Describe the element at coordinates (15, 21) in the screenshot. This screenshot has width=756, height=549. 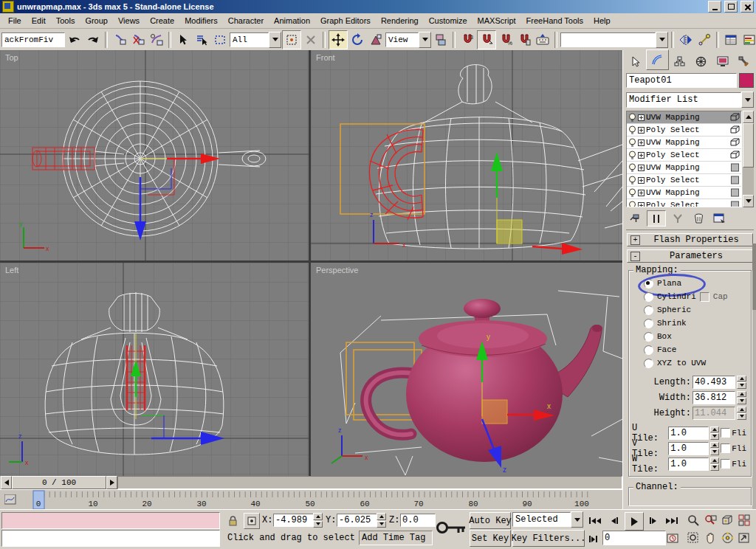
I see `menu-file: File` at that location.